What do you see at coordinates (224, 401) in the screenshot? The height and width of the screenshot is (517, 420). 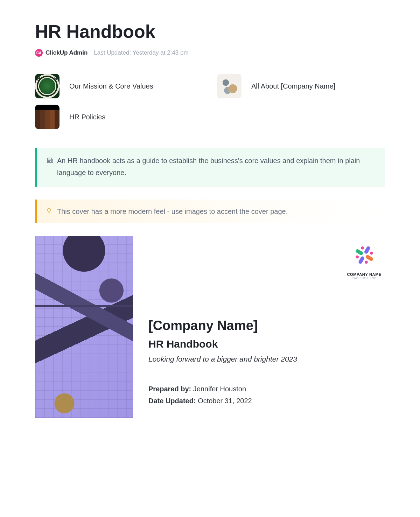 I see `date-updated-value: October 31, 2022` at bounding box center [224, 401].